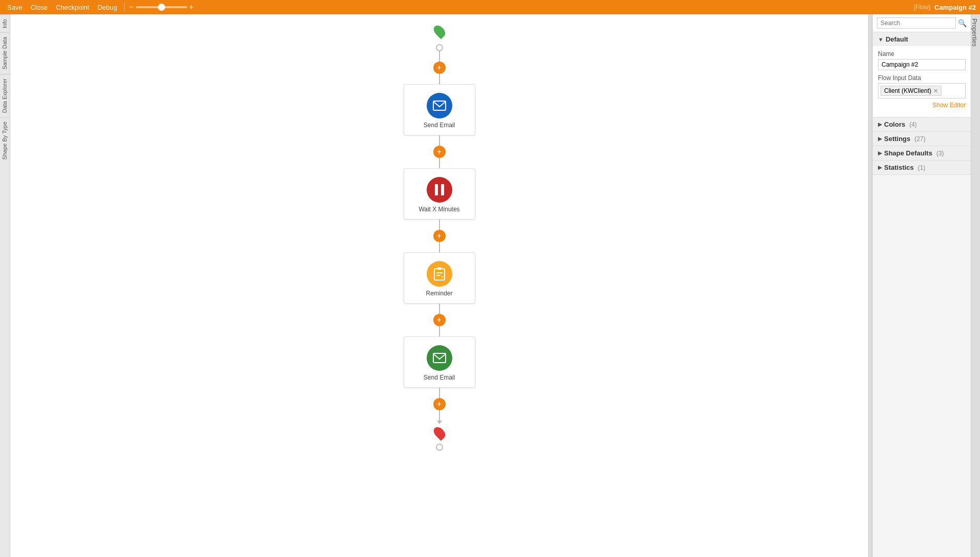  Describe the element at coordinates (5, 95) in the screenshot. I see `sidebar-tab-data-explorer: Data Explorer` at that location.